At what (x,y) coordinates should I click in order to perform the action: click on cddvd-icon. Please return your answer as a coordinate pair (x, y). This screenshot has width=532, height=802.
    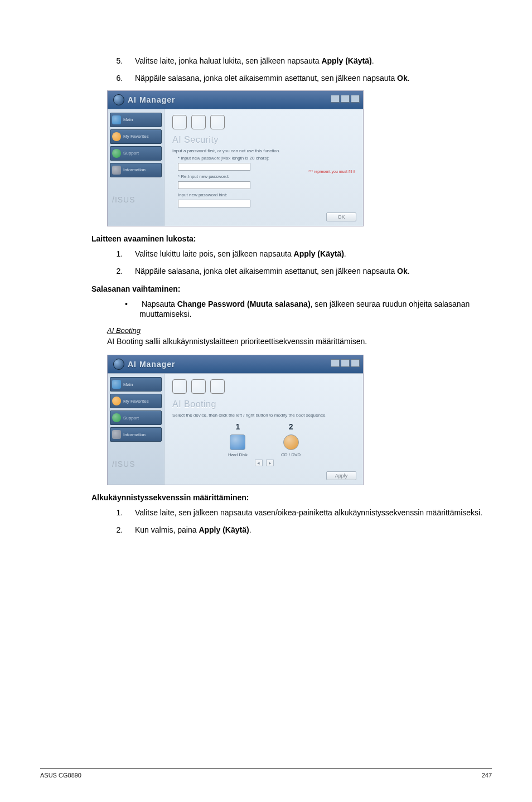
    Looking at the image, I should click on (291, 442).